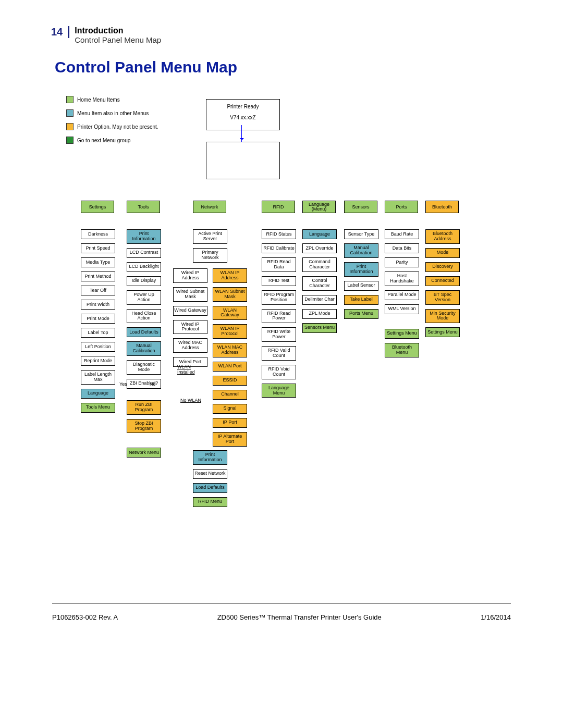 This screenshot has height=728, width=563. I want to click on node: Connected, so click(443, 281).